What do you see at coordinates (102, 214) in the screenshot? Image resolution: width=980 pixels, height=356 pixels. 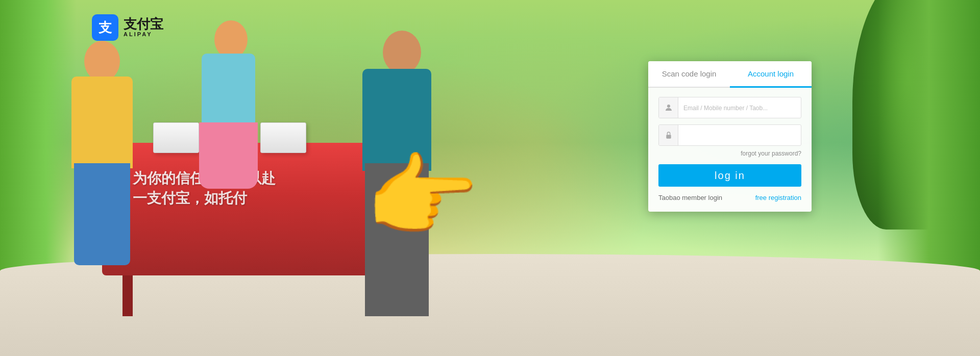 I see `figure-left-pants` at bounding box center [102, 214].